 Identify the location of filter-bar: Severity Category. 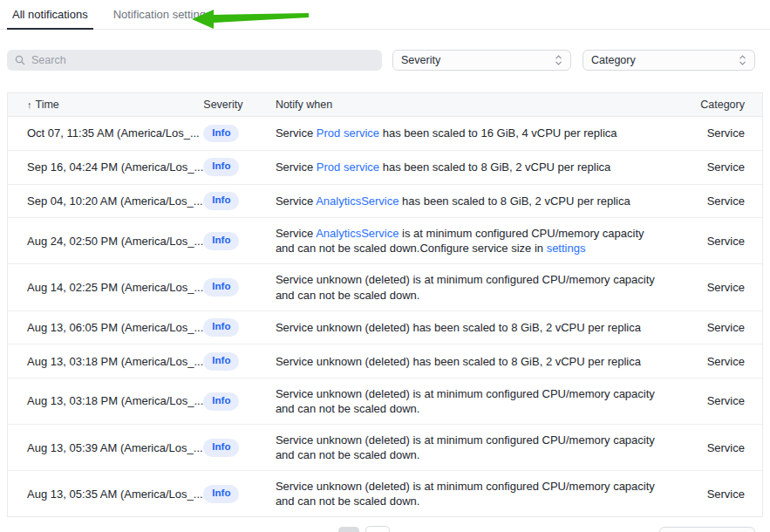
(381, 60).